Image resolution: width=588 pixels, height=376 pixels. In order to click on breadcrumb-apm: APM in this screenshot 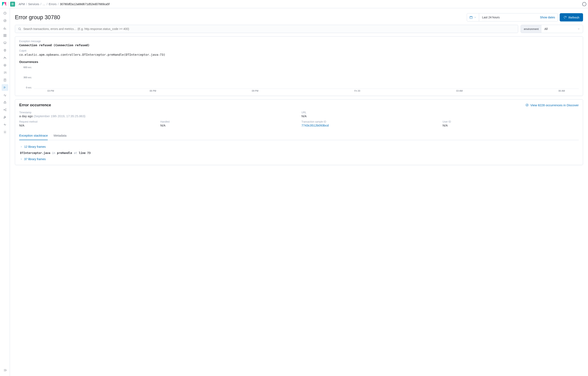, I will do `click(22, 4)`.